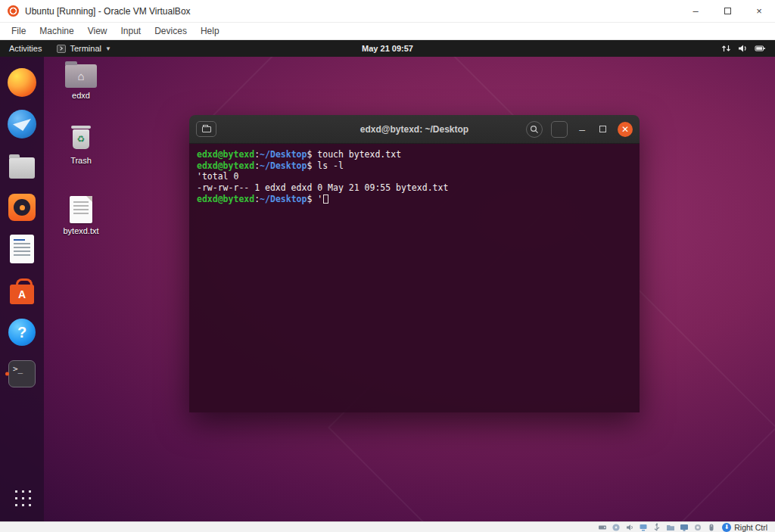 The height and width of the screenshot is (532, 775). Describe the element at coordinates (22, 249) in the screenshot. I see `dock-item-libreoffice-writer` at that location.